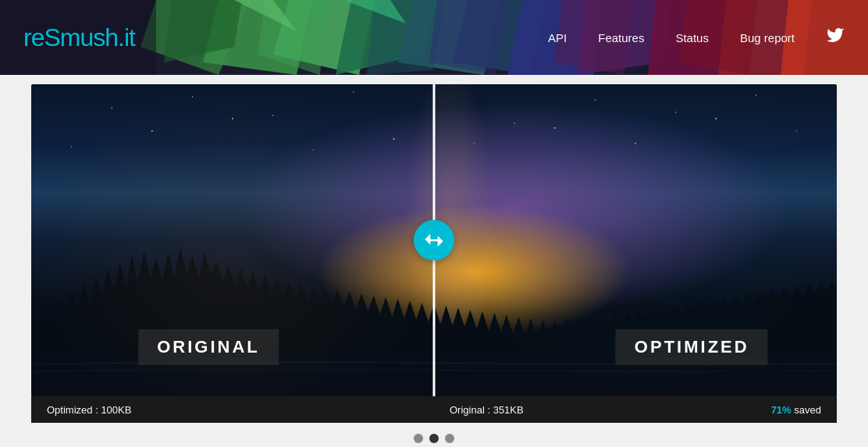 This screenshot has height=447, width=868. What do you see at coordinates (80, 37) in the screenshot?
I see `site-logo: reSmush.it` at bounding box center [80, 37].